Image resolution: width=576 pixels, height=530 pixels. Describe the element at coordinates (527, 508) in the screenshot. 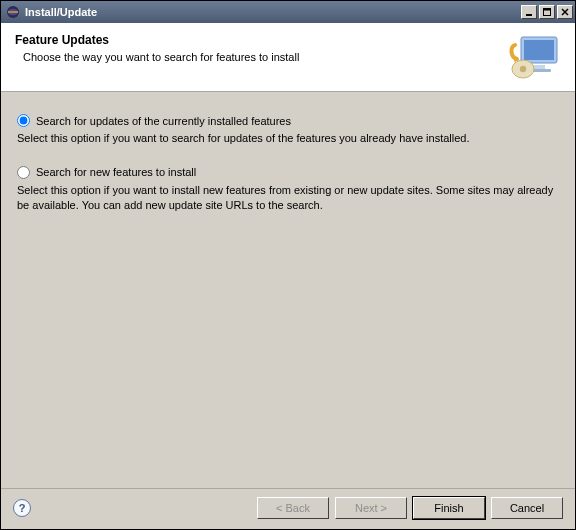

I see `cancel-button: Cancel` at that location.